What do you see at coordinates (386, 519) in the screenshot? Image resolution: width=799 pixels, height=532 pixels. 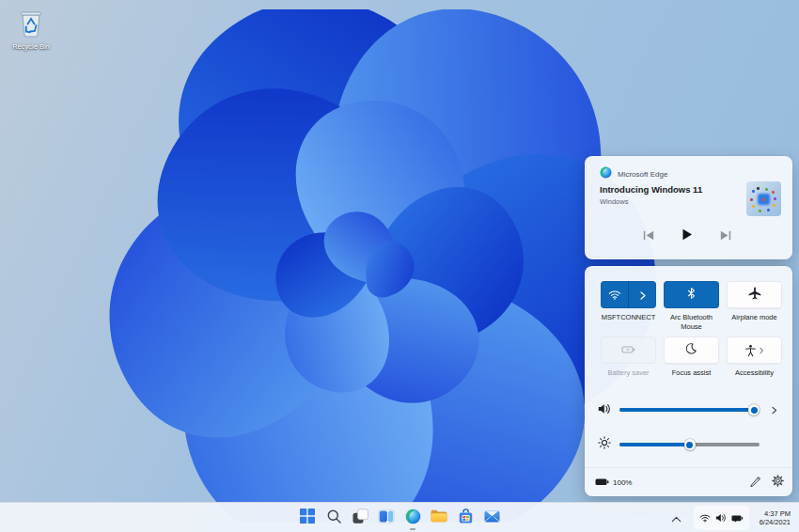 I see `widgets-icon` at bounding box center [386, 519].